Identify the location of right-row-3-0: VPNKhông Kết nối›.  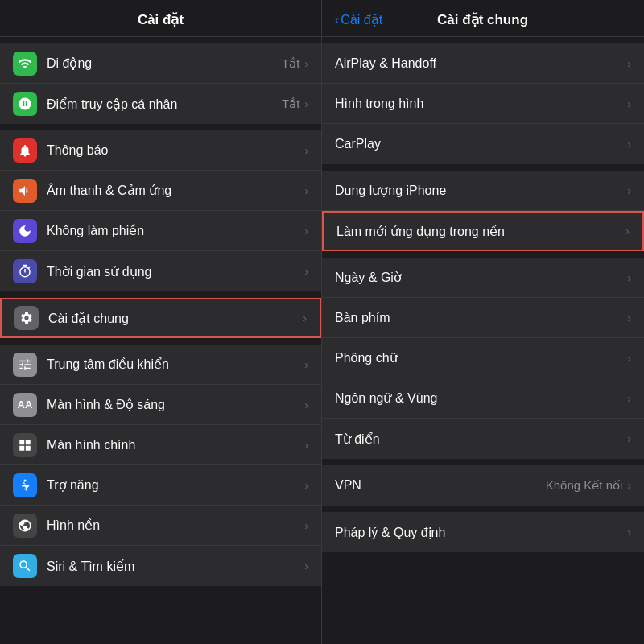
(483, 485).